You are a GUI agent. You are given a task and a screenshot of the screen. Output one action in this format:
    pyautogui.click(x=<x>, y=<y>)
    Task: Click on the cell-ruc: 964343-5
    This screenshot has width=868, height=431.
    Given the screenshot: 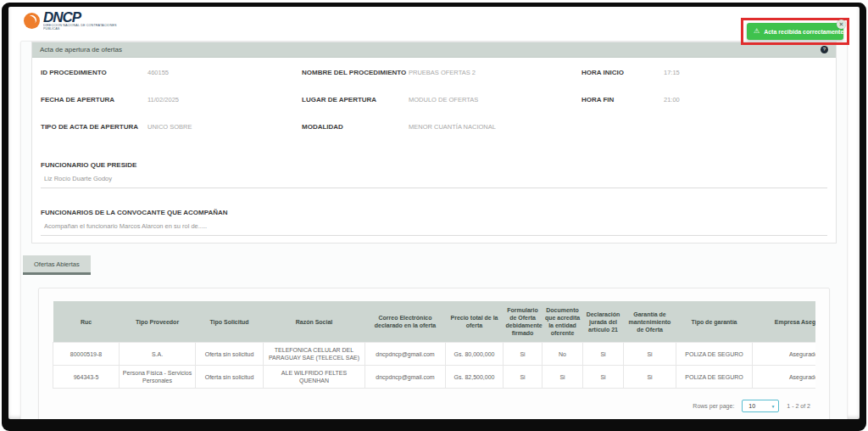 What is the action you would take?
    pyautogui.click(x=86, y=377)
    